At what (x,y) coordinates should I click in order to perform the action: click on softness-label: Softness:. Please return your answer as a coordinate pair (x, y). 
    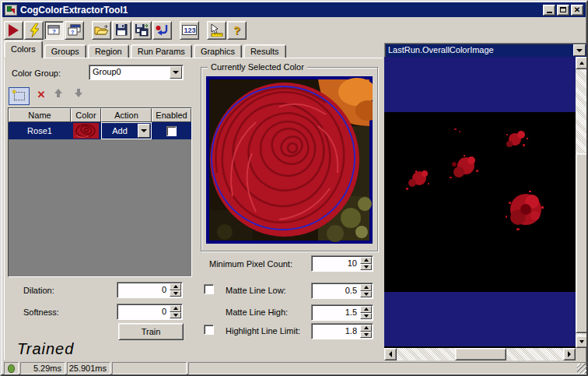
    Looking at the image, I should click on (41, 312).